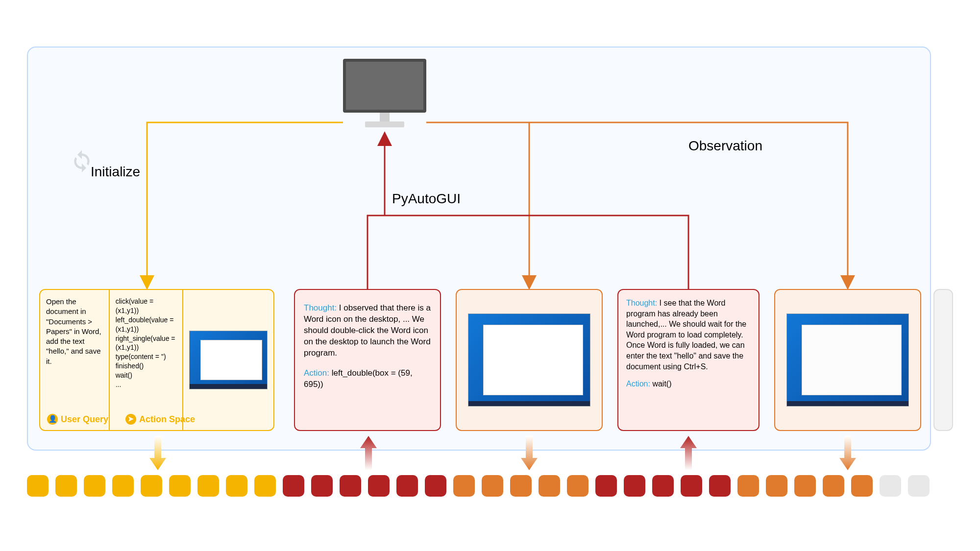 This screenshot has height=551, width=980. Describe the element at coordinates (131, 419) in the screenshot. I see `cursor-icon: ➤` at that location.